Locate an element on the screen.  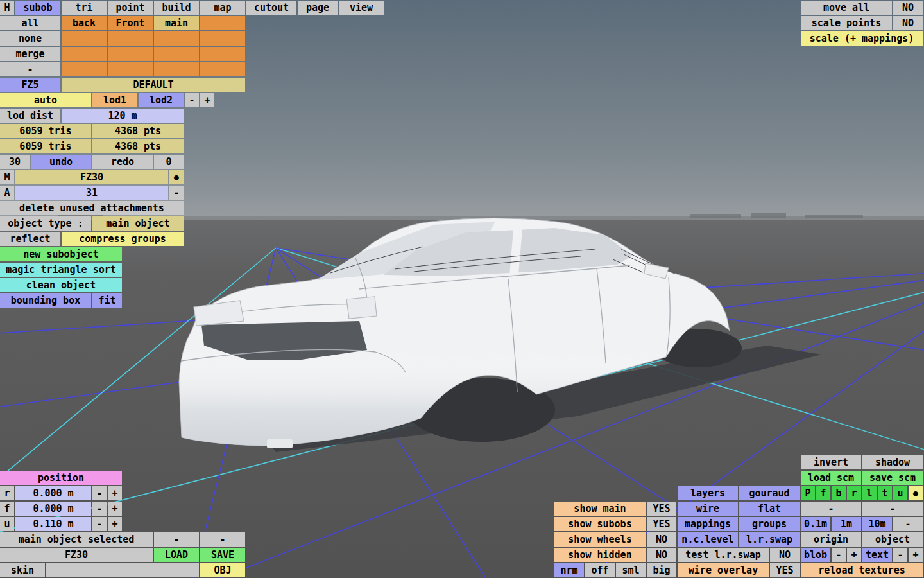
new-subobject-button: new subobject is located at coordinates (61, 254).